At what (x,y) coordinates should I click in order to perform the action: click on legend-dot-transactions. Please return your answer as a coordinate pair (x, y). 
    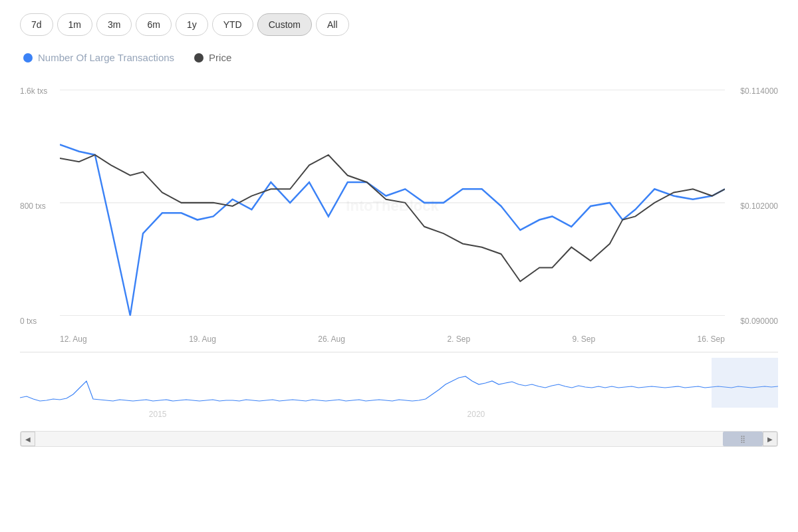
    Looking at the image, I should click on (28, 58).